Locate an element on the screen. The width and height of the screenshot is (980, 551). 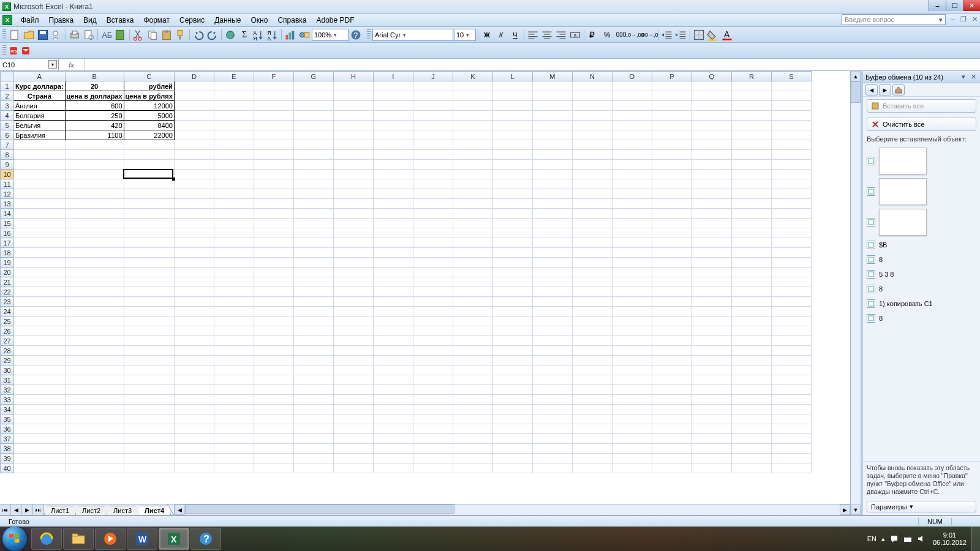
cell-E31 is located at coordinates (234, 380).